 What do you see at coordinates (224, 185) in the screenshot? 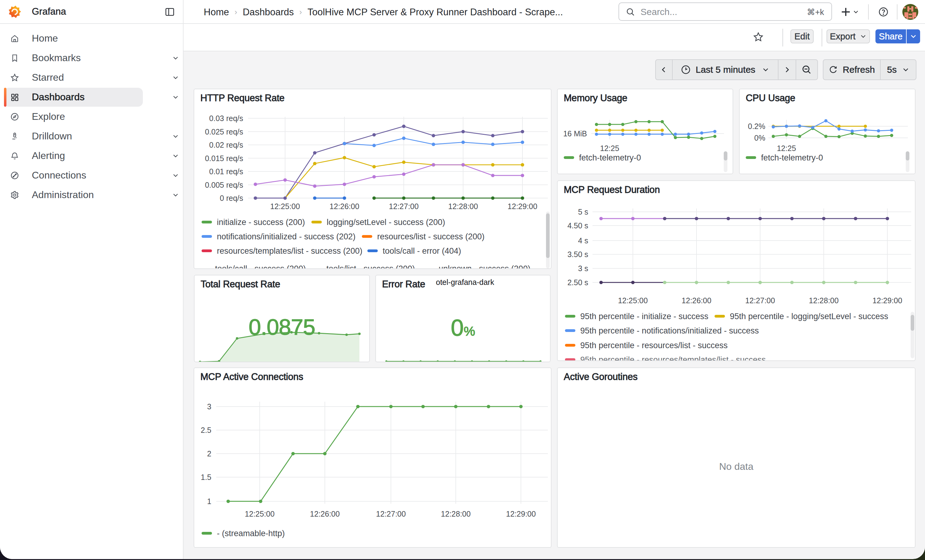
I see `svg-text: 0.005 req/s` at bounding box center [224, 185].